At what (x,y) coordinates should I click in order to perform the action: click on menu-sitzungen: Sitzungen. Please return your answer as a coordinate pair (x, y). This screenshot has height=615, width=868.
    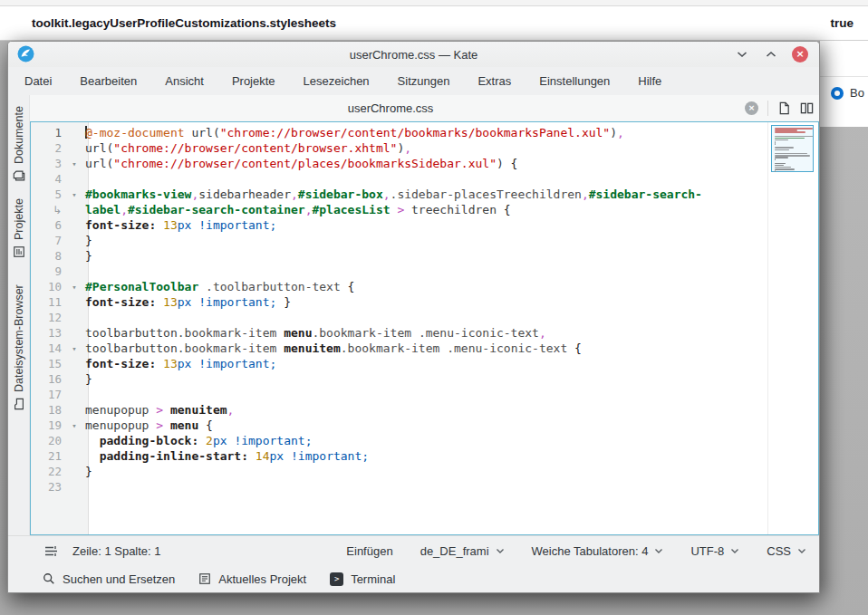
    Looking at the image, I should click on (424, 82).